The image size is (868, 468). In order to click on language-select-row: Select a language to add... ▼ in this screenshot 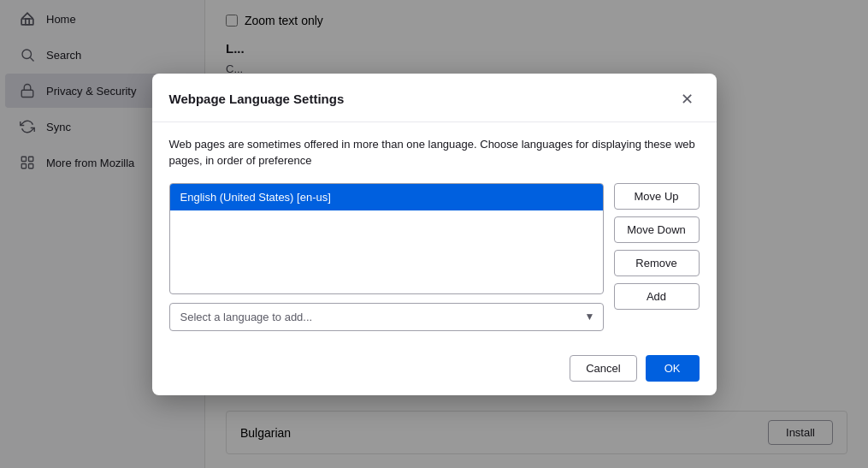, I will do `click(387, 317)`.